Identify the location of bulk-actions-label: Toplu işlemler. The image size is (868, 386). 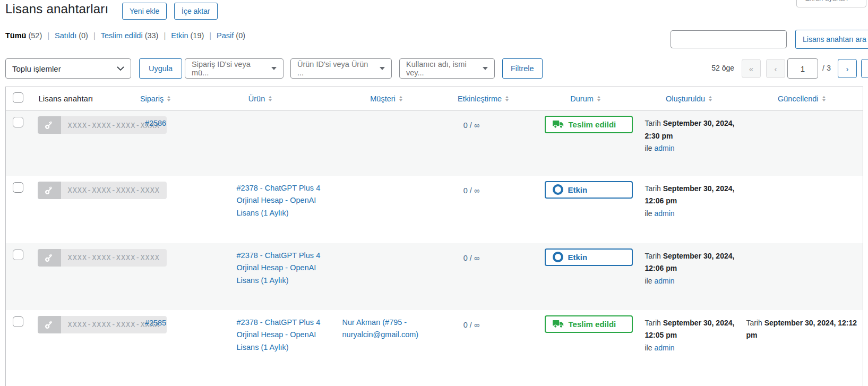
(37, 69).